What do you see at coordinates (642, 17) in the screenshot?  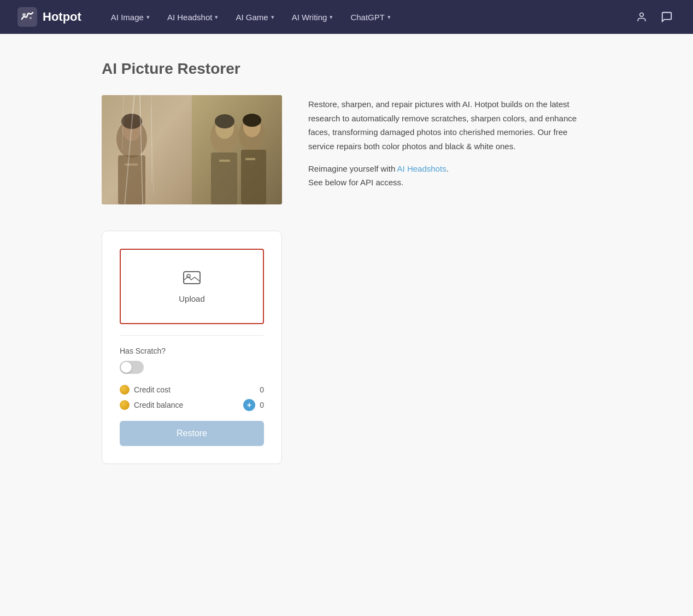 I see `user-icon` at bounding box center [642, 17].